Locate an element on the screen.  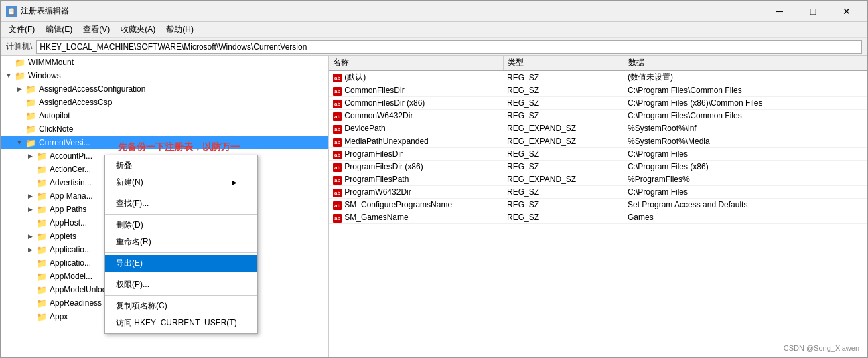
registry-data: C:\Program Files is located at coordinates (745, 193).